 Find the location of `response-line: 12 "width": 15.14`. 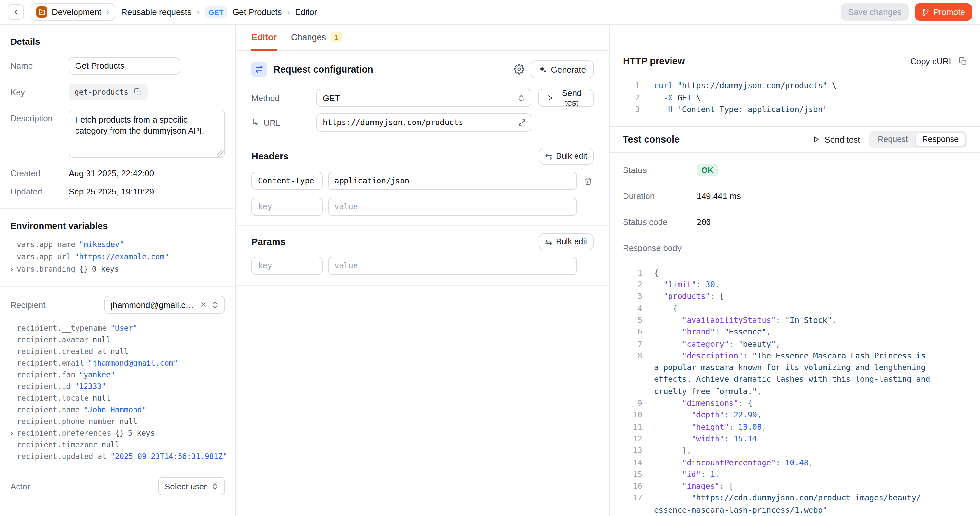

response-line: 12 "width": 15.14 is located at coordinates (795, 439).